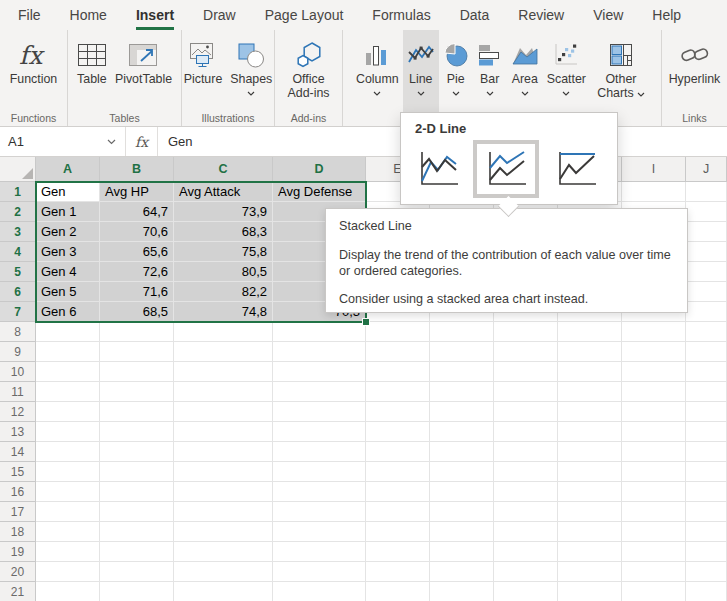 This screenshot has height=601, width=727. I want to click on hyperlink-button: Hyperlink, so click(695, 71).